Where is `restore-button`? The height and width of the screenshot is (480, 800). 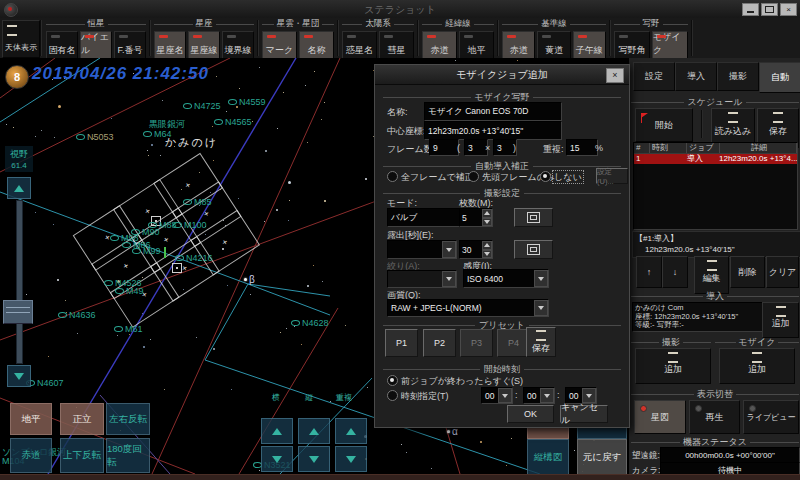
restore-button is located at coordinates (770, 10).